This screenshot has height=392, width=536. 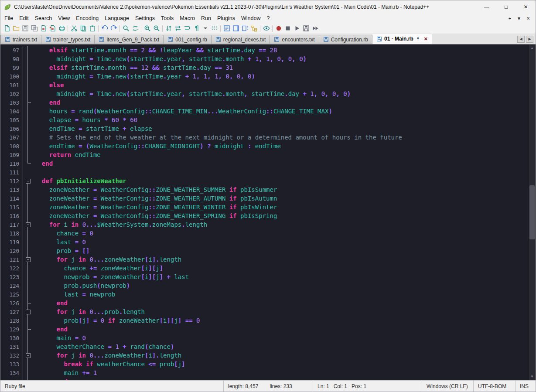 What do you see at coordinates (264, 364) in the screenshot?
I see `code-line: 133 break if weatherChance <= prob[j]` at bounding box center [264, 364].